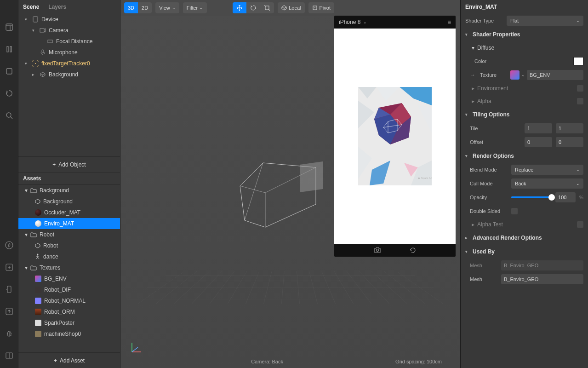  I want to click on reset-icon, so click(413, 250).